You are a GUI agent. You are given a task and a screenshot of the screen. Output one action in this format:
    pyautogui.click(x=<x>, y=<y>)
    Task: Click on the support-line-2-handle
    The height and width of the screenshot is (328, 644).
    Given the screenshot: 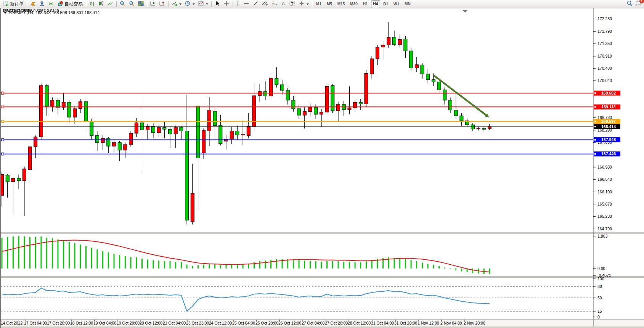 What is the action you would take?
    pyautogui.click(x=3, y=154)
    